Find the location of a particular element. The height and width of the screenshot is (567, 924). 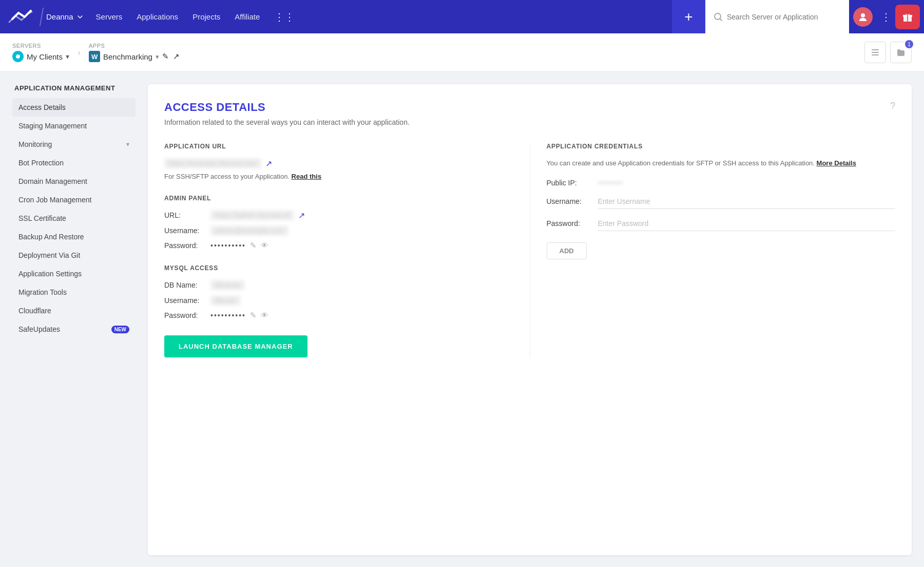

public-ip-row: Public IP: •••••••••• is located at coordinates (721, 183).